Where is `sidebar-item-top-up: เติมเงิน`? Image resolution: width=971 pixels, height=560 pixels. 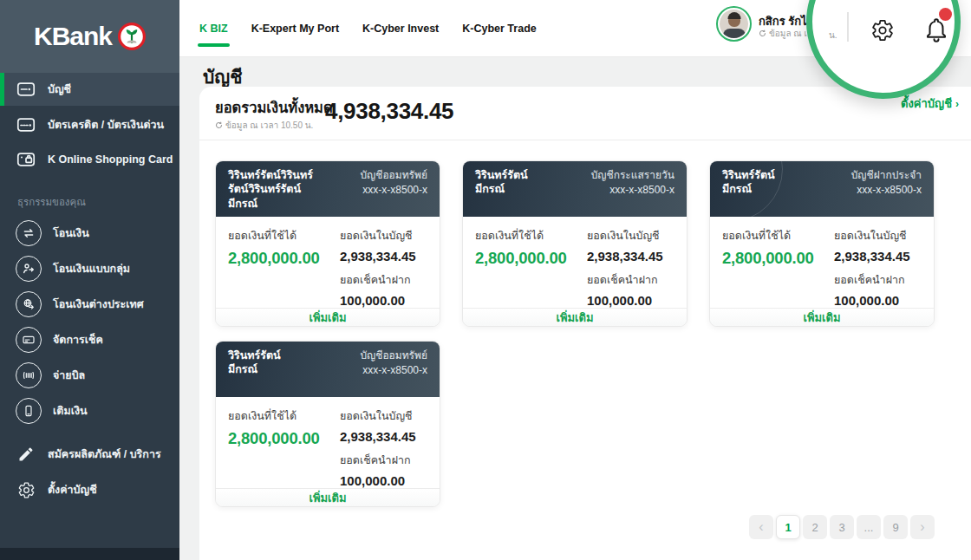 sidebar-item-top-up: เติมเงิน is located at coordinates (90, 411).